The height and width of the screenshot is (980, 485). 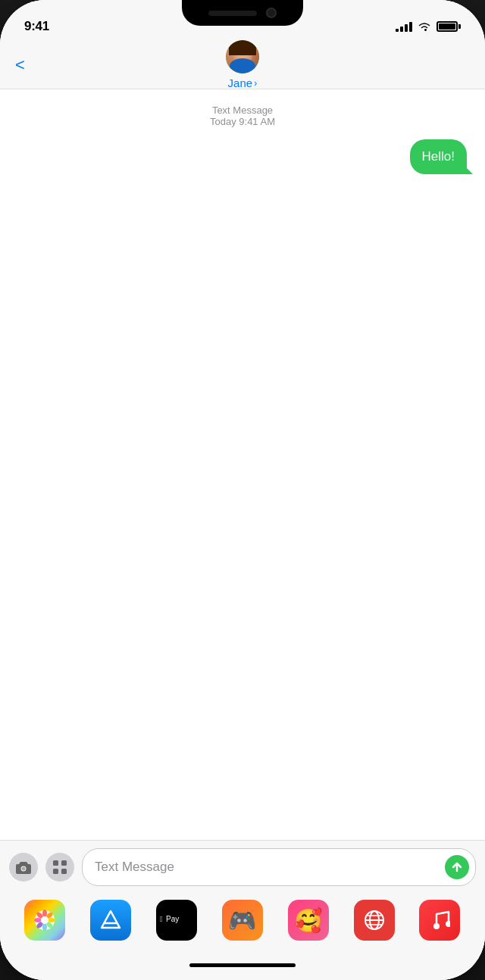 I want to click on nav-bar: < Jane ›, so click(x=242, y=65).